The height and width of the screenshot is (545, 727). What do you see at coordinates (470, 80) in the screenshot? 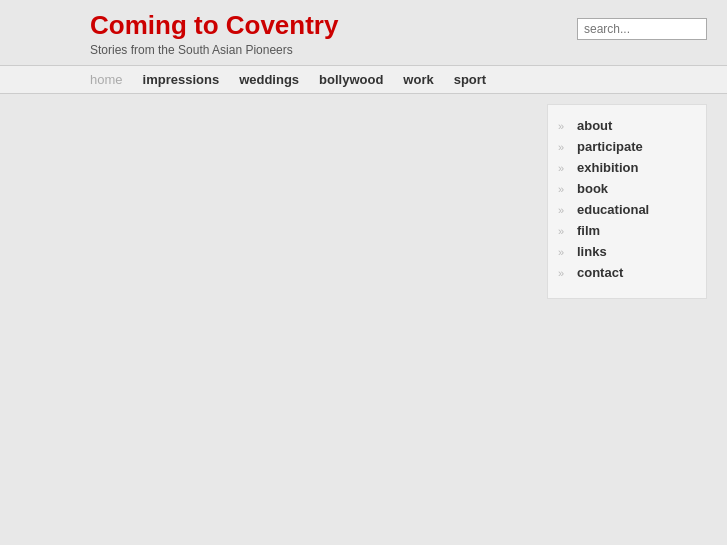
I see `nav-item-sport: sport` at bounding box center [470, 80].